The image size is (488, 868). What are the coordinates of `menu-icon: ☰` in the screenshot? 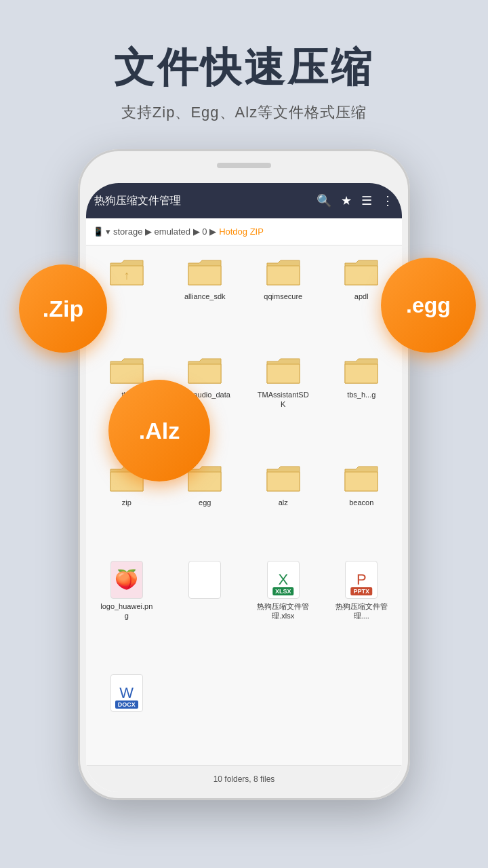 It's located at (367, 201).